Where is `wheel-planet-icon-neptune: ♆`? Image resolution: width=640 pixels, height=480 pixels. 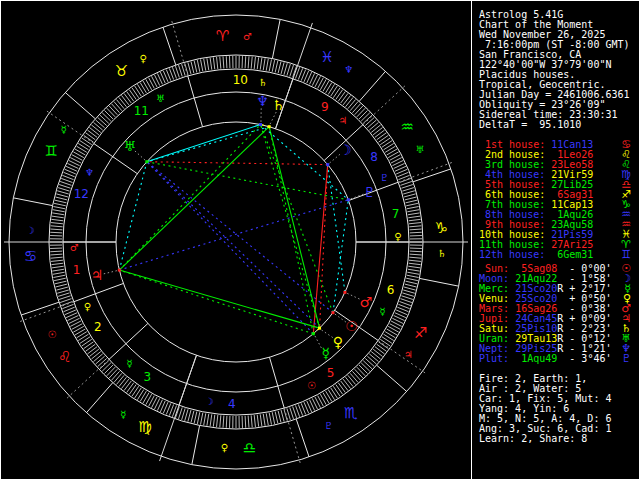
wheel-planet-icon-neptune: ♆ is located at coordinates (262, 101).